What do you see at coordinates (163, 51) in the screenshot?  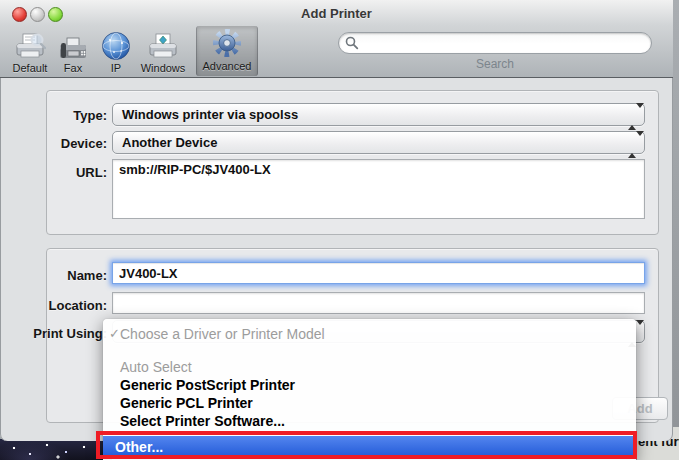 I see `toolbar-item-windows: Windows` at bounding box center [163, 51].